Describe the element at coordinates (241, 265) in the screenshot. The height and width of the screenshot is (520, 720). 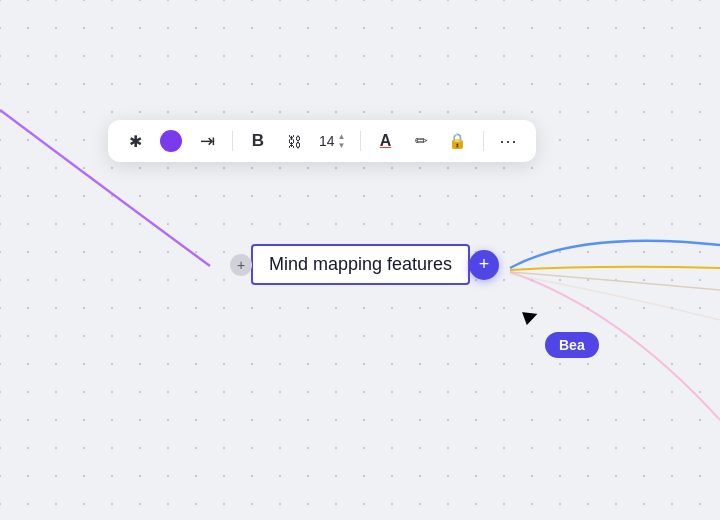
I see `add-child-left-button: +` at that location.